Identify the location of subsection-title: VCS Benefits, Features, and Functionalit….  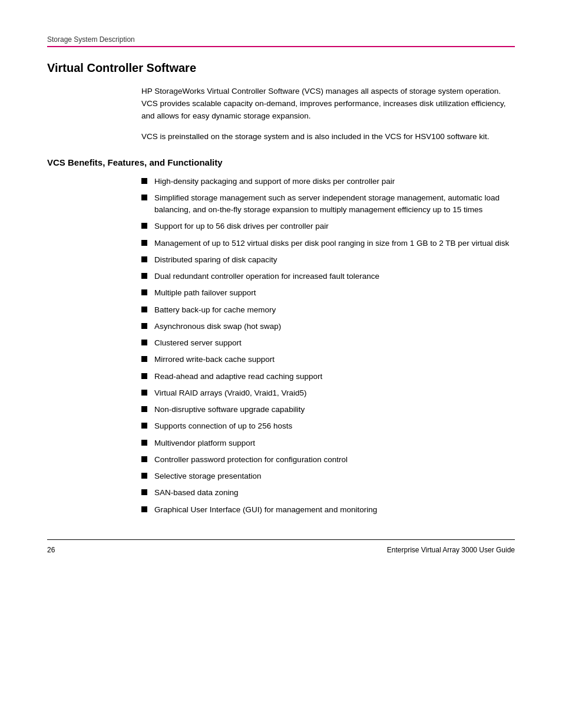
(257, 163).